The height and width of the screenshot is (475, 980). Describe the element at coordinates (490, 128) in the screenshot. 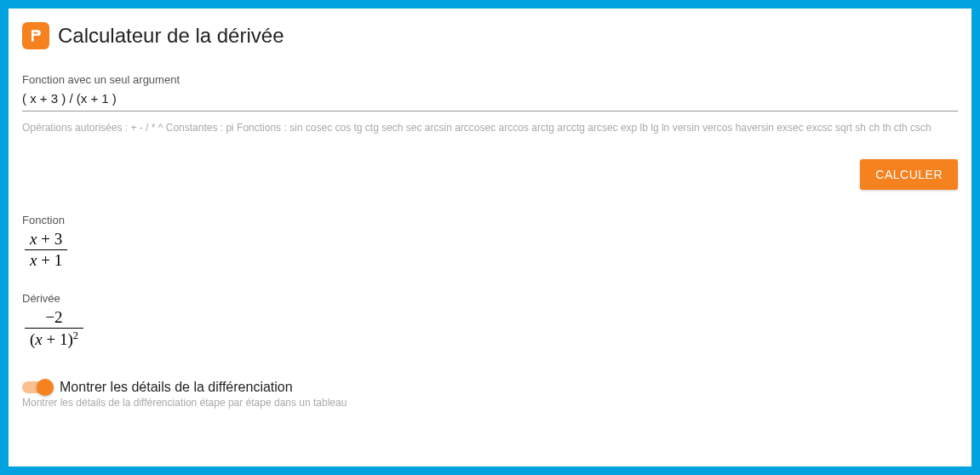

I see `operations-hint: Opérations autorisées : + - / * ^ Consta…` at that location.